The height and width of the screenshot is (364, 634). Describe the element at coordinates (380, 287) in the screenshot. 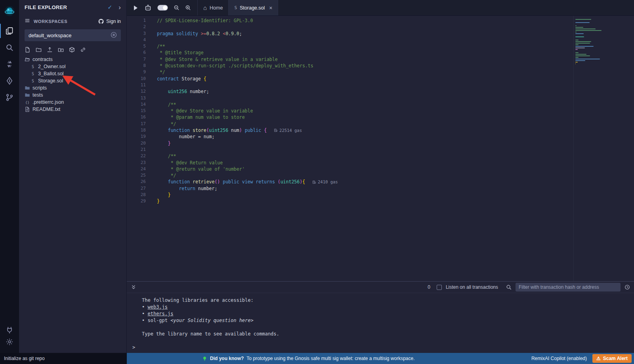

I see `terminal-toolbar: 0 Listen on all transactions` at that location.